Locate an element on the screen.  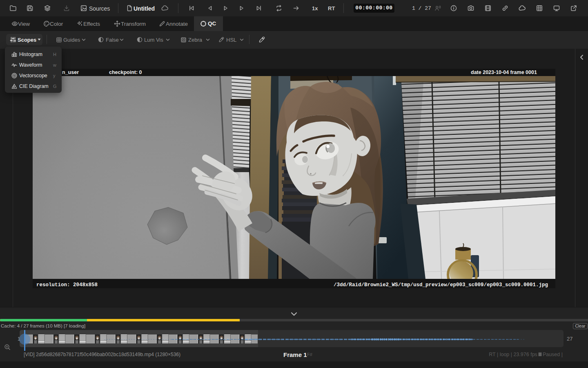
svg-text: date 2023-10-04 frame 0001 is located at coordinates (504, 72).